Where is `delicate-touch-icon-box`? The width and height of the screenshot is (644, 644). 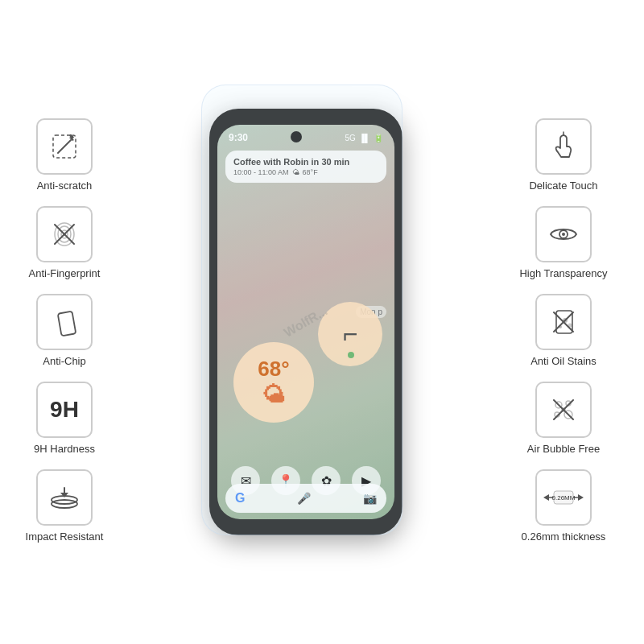
delicate-touch-icon-box is located at coordinates (564, 147).